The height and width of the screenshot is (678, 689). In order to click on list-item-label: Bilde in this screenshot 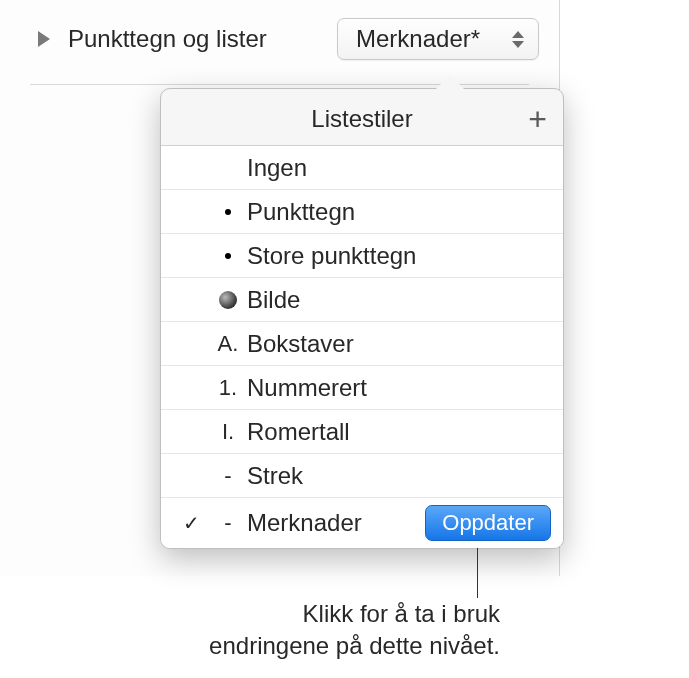, I will do `click(399, 300)`.